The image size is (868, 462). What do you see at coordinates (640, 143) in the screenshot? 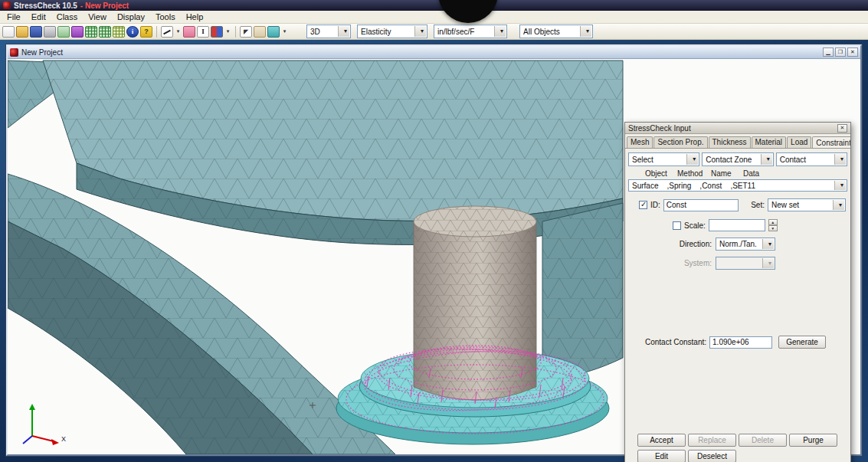
I see `tab-mesh: Mesh` at bounding box center [640, 143].